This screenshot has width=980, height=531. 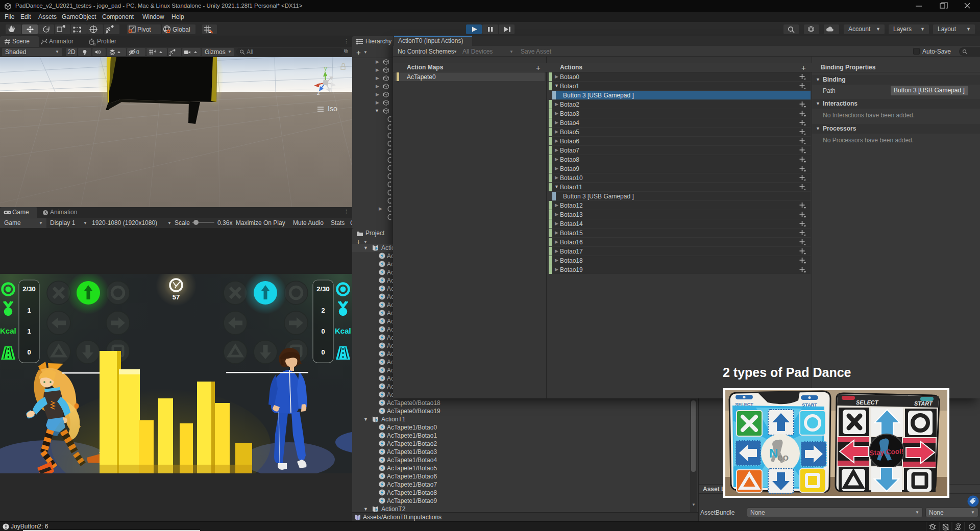 I want to click on svg-text: START, so click(x=924, y=403).